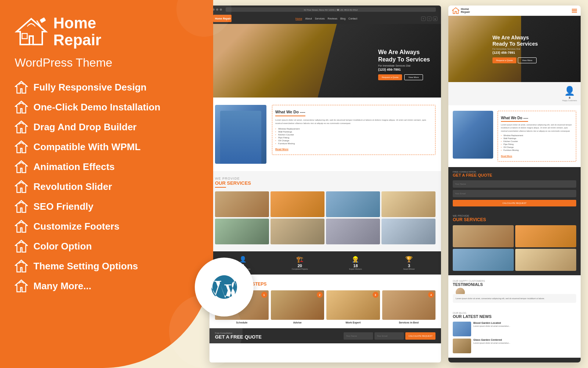 The width and height of the screenshot is (588, 368). What do you see at coordinates (108, 147) in the screenshot?
I see `feature-item: Compatible With WPML` at bounding box center [108, 147].